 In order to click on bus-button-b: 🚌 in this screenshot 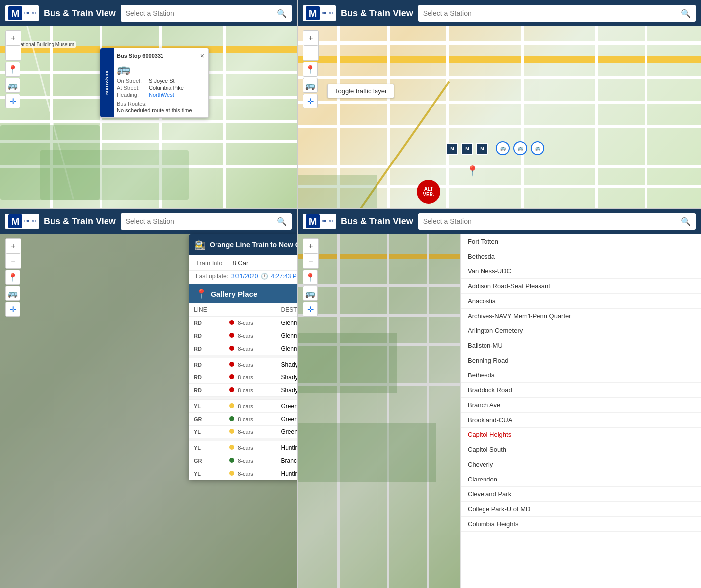, I will do `click(310, 85)`.